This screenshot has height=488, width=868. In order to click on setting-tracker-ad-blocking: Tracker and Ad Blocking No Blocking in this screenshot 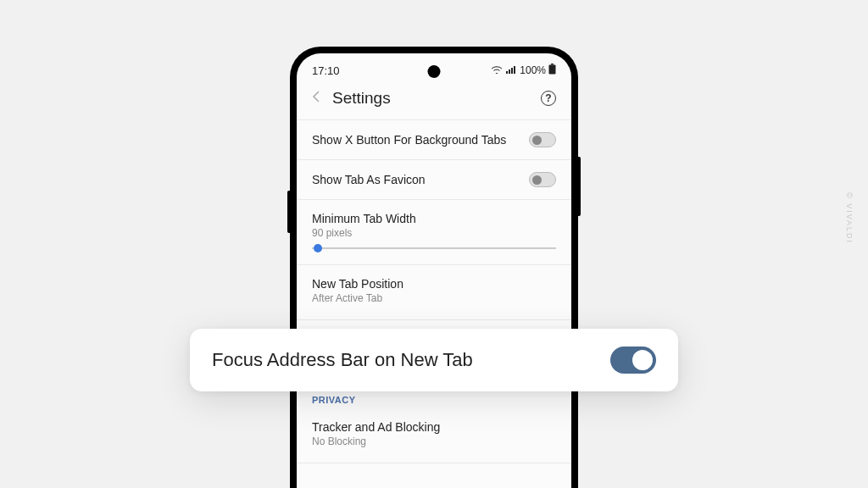, I will do `click(434, 437)`.